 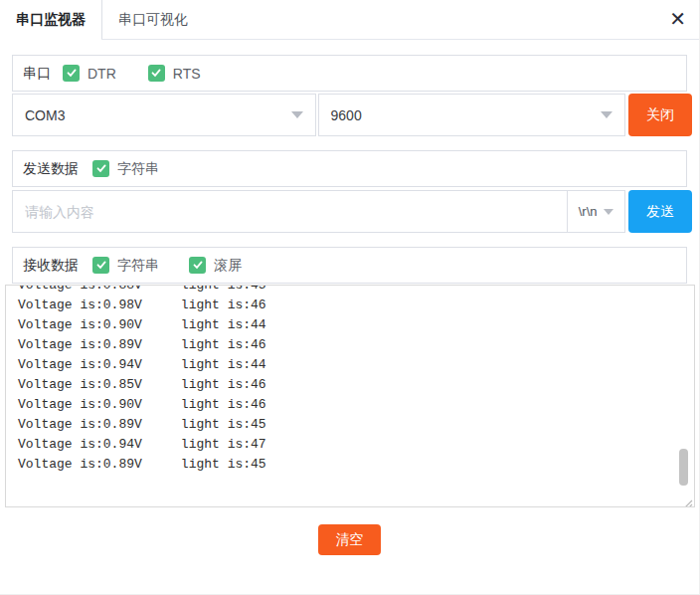 I want to click on serial-port-title: 串口, so click(x=37, y=74).